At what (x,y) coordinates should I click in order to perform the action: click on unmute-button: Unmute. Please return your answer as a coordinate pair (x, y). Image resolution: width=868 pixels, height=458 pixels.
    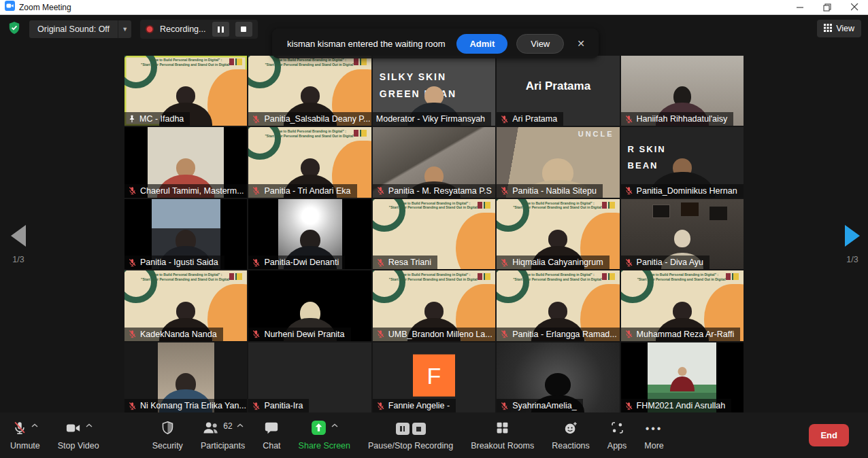
    Looking at the image, I should click on (25, 435).